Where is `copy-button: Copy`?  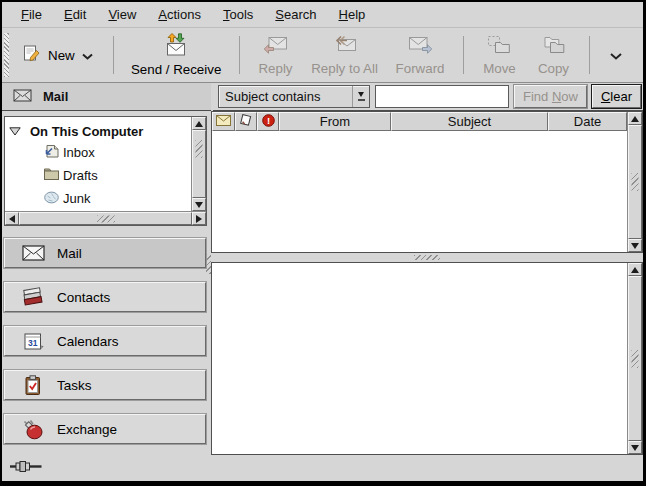
copy-button: Copy is located at coordinates (553, 56).